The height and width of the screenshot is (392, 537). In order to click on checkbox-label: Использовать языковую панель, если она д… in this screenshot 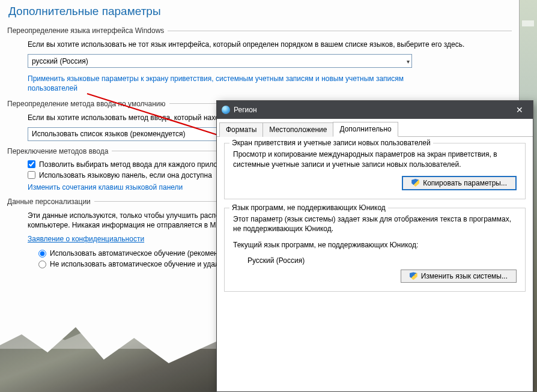, I will do `click(126, 175)`.